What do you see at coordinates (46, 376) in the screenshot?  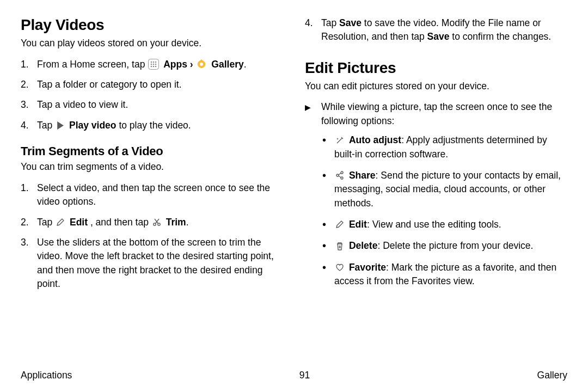 I see `footer-left: Applications` at bounding box center [46, 376].